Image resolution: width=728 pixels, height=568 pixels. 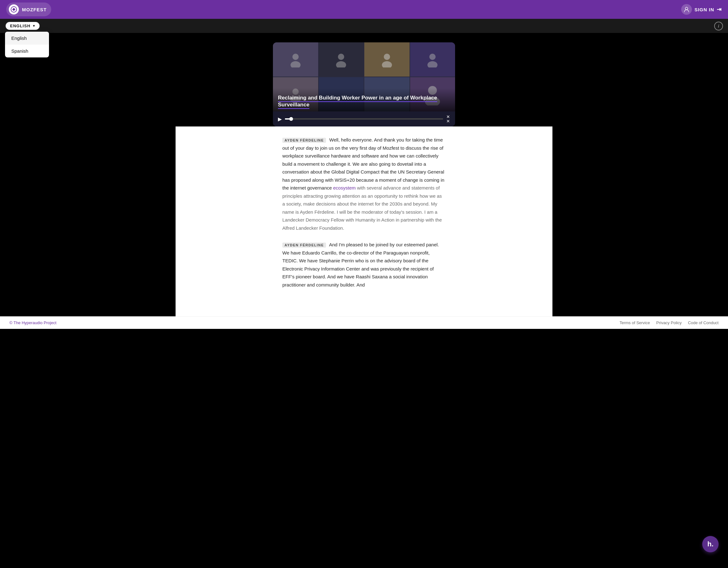 What do you see at coordinates (364, 85) in the screenshot?
I see `video-player: Reclaiming and Building Worker Power in …` at bounding box center [364, 85].